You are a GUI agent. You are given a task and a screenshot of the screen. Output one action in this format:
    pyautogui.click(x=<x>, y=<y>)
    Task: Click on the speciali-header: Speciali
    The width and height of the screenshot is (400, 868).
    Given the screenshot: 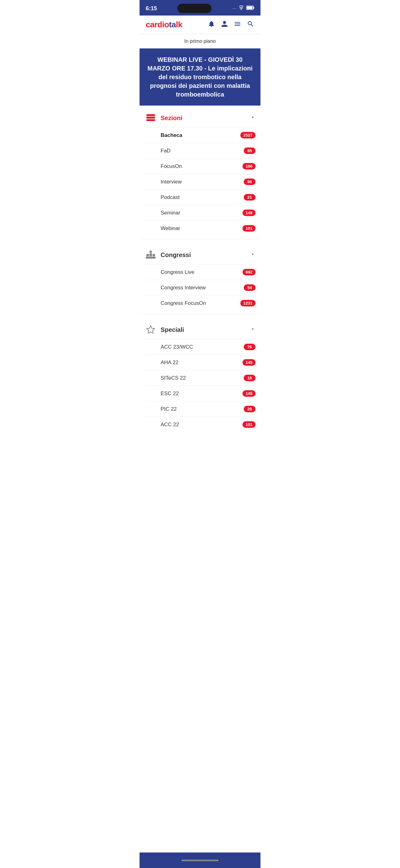 What is the action you would take?
    pyautogui.click(x=200, y=328)
    